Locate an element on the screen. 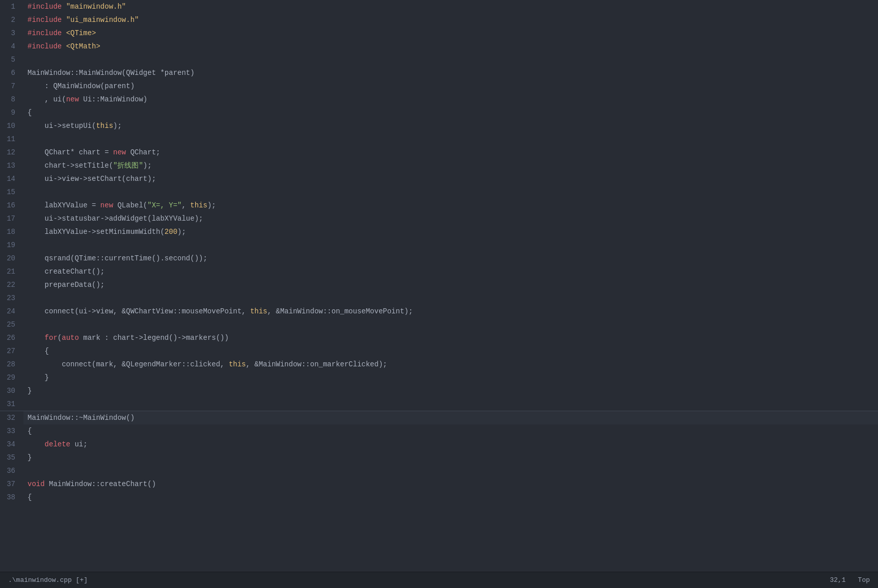 The width and height of the screenshot is (878, 588). line-number: 11 is located at coordinates (12, 139).